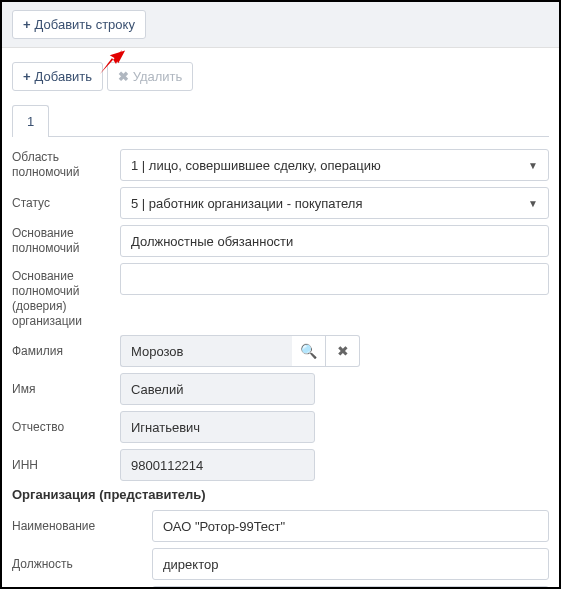  I want to click on search-icon: 🔍, so click(308, 351).